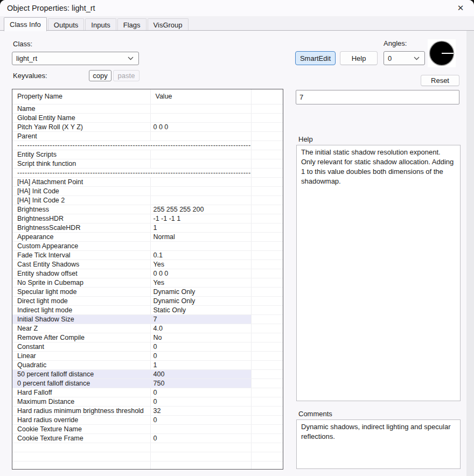  Describe the element at coordinates (200, 255) in the screenshot. I see `property-value-cell: 0.1` at that location.